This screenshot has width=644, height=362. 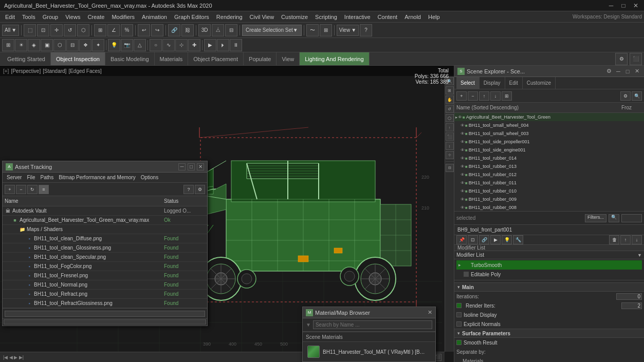 I want to click on se-search-icon-btn: 🔍, so click(x=614, y=218).